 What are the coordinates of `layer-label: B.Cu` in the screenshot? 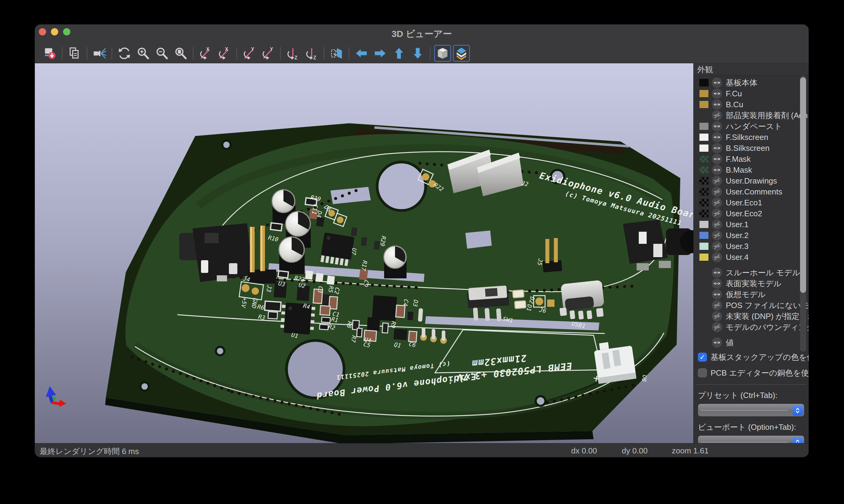 It's located at (735, 105).